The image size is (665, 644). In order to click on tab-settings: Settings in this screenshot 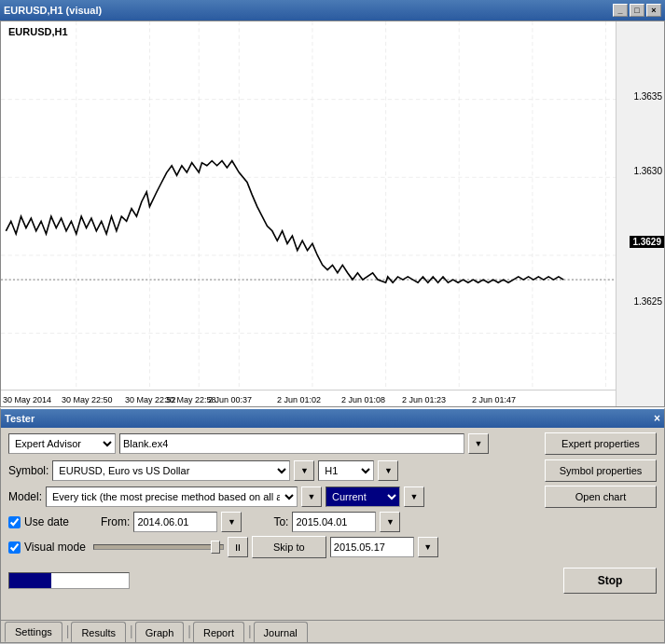, I will do `click(34, 632)`.